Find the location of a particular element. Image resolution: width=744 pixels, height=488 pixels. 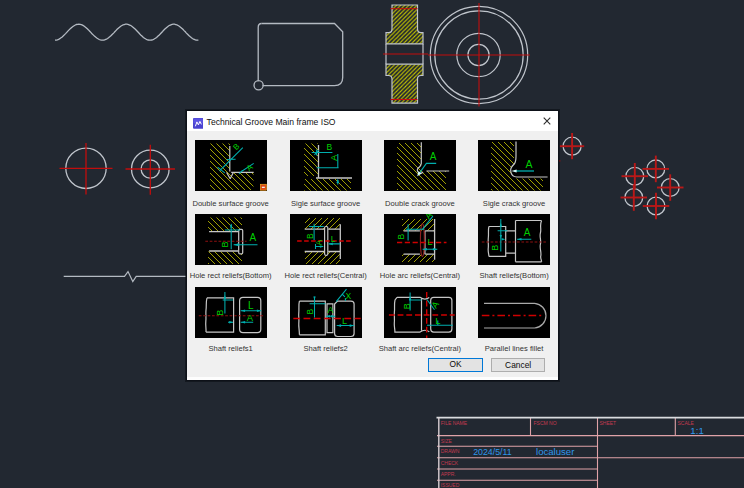

svg-text: DRAWN is located at coordinates (450, 451).